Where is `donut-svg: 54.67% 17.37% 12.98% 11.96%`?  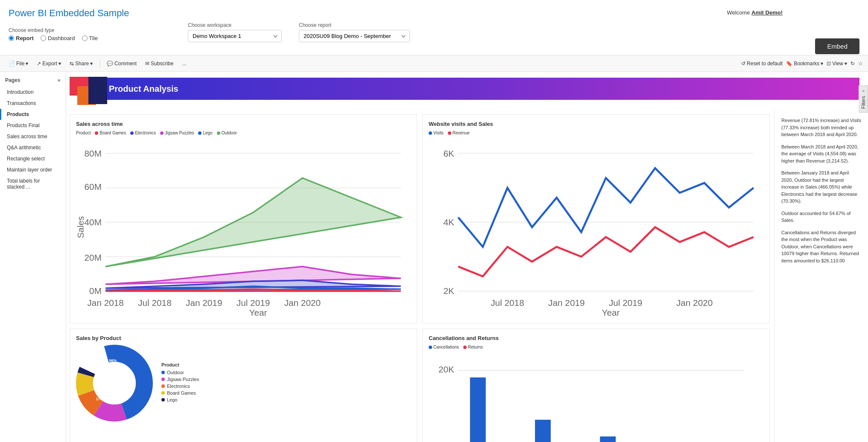 donut-svg: 54.67% 17.37% 12.98% 11.96% is located at coordinates (114, 383).